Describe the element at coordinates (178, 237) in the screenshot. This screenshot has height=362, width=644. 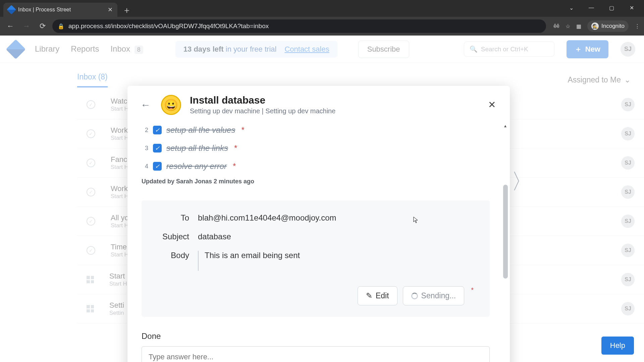
I see `email-subject-label: Subject` at that location.